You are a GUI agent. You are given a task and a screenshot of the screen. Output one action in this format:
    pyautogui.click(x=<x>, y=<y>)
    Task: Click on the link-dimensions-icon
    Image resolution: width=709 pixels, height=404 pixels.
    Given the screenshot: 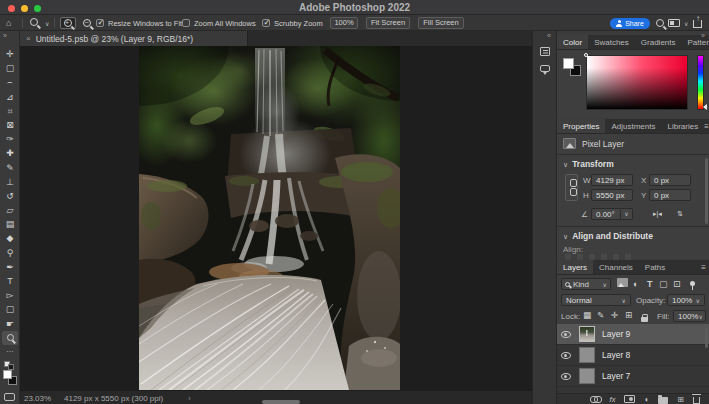 What is the action you would take?
    pyautogui.click(x=572, y=188)
    